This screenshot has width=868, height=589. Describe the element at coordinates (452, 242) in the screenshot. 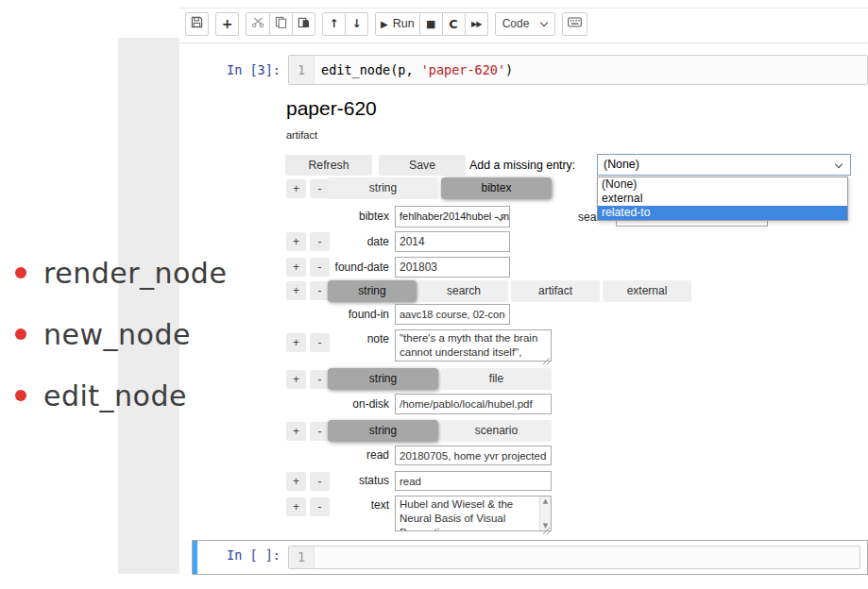

I see `date-input` at that location.